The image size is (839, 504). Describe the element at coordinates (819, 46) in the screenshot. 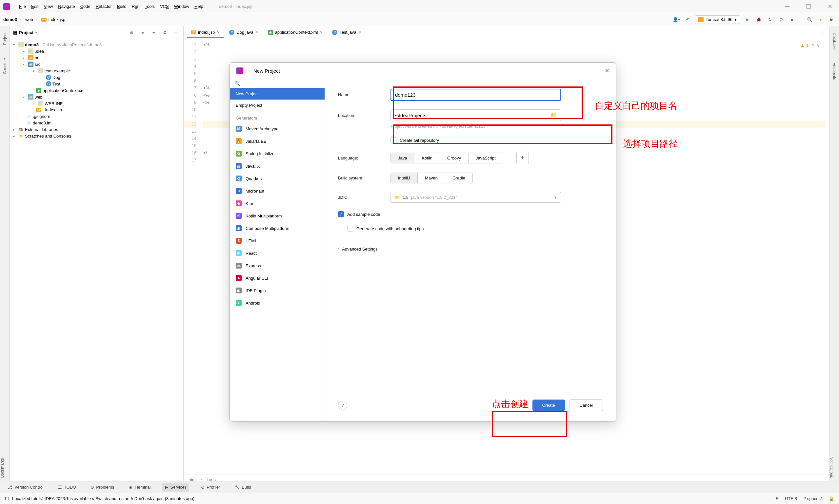

I see `chevron-down-icon: v` at that location.